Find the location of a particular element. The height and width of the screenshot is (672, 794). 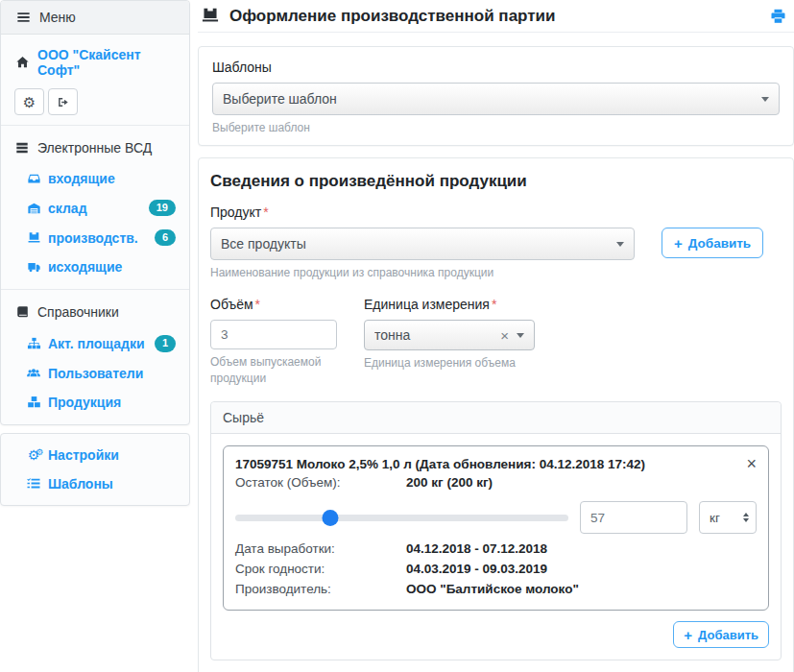

org-name: ООО "Скайсент Софт" is located at coordinates (107, 62).